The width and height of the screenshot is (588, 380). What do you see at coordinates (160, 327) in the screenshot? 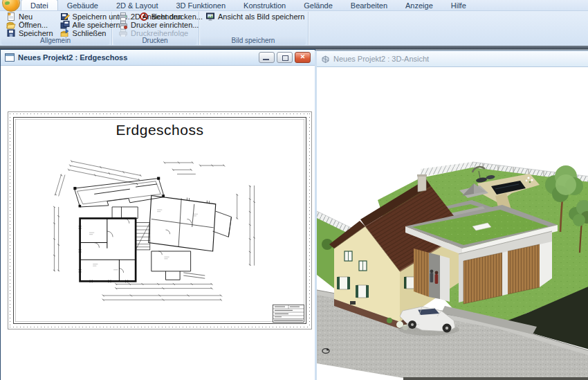
I see `sheet-tick-border-bottom` at bounding box center [160, 327].